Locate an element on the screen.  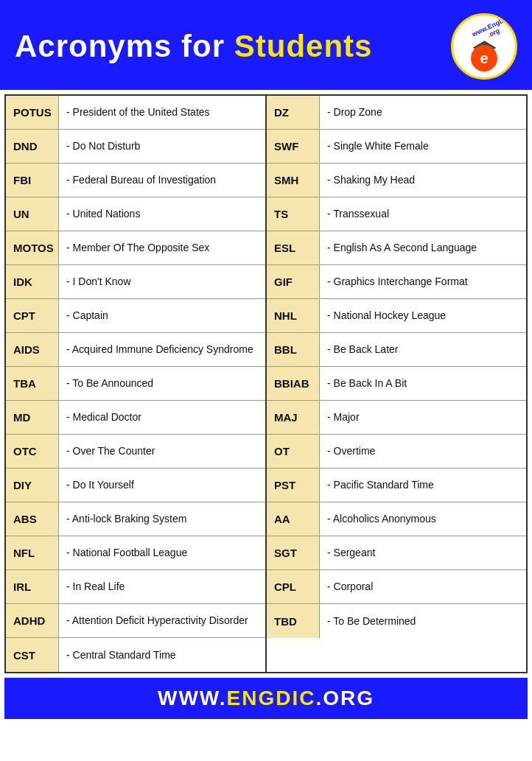
acronym-cell: CST is located at coordinates (32, 655).